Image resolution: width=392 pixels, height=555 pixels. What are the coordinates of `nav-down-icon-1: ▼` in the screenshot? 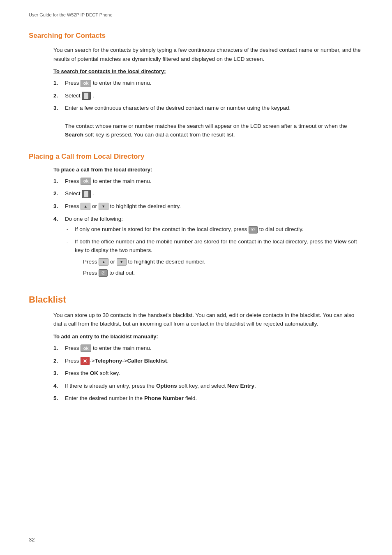 It's located at (104, 206).